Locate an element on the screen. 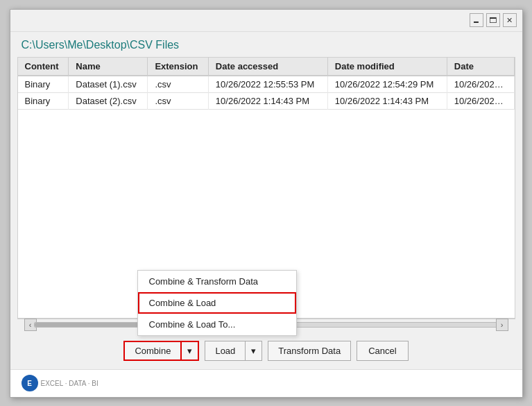 Image resolution: width=532 pixels, height=406 pixels. cell-date-2: 10/26/202… is located at coordinates (480, 101).